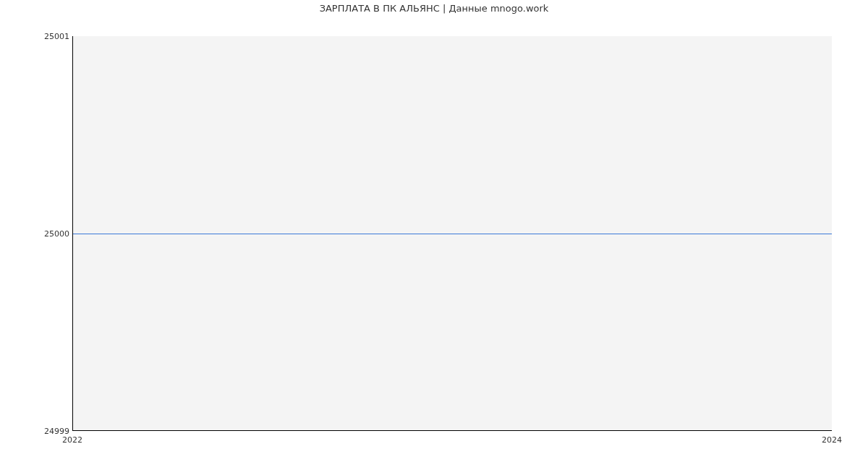  Describe the element at coordinates (434, 9) in the screenshot. I see `chart-title: ЗАРПЛАТА В ПК АЛЬЯНС | Данные mnogo.work` at that location.